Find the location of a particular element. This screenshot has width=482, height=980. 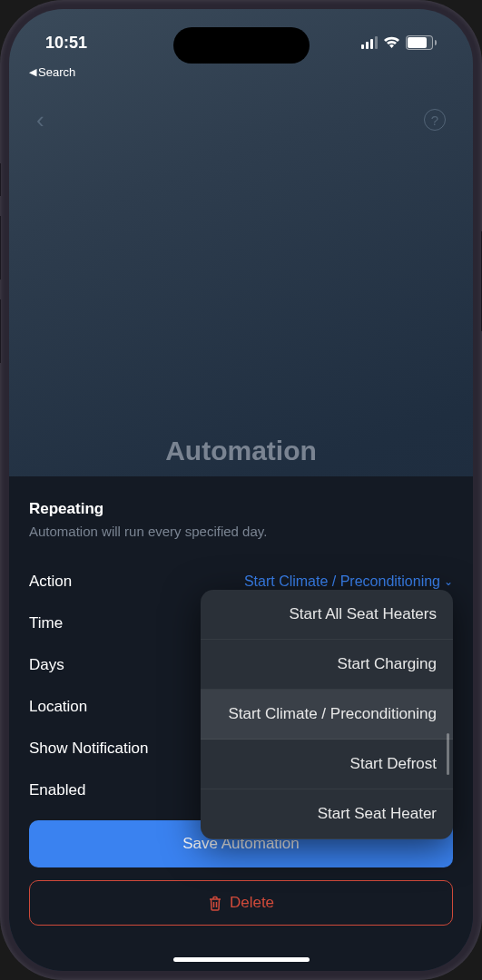

dropdown-option: Start Charging is located at coordinates (327, 664).